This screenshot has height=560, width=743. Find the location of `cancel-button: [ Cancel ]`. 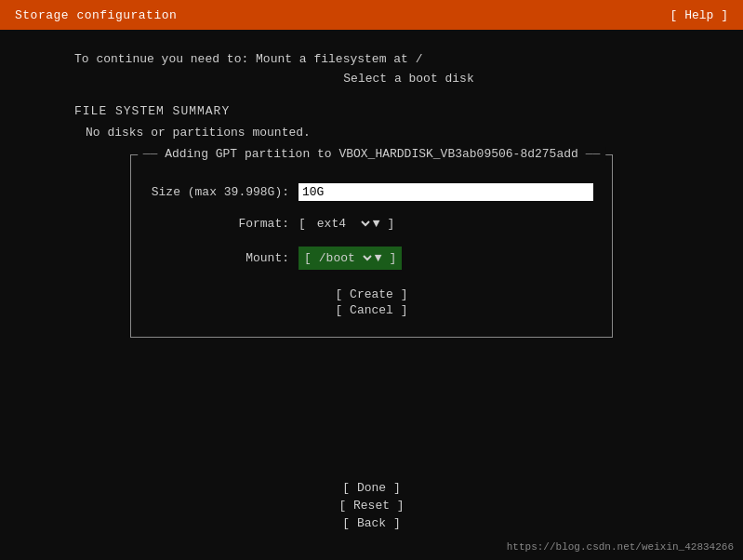

cancel-button: [ Cancel ] is located at coordinates (372, 311).